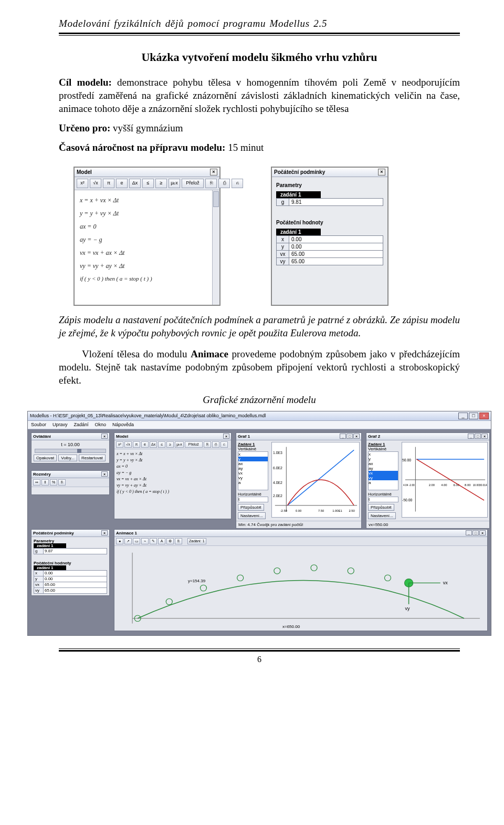 This screenshot has width=504, height=825. I want to click on graf1-hvar: t, so click(253, 499).